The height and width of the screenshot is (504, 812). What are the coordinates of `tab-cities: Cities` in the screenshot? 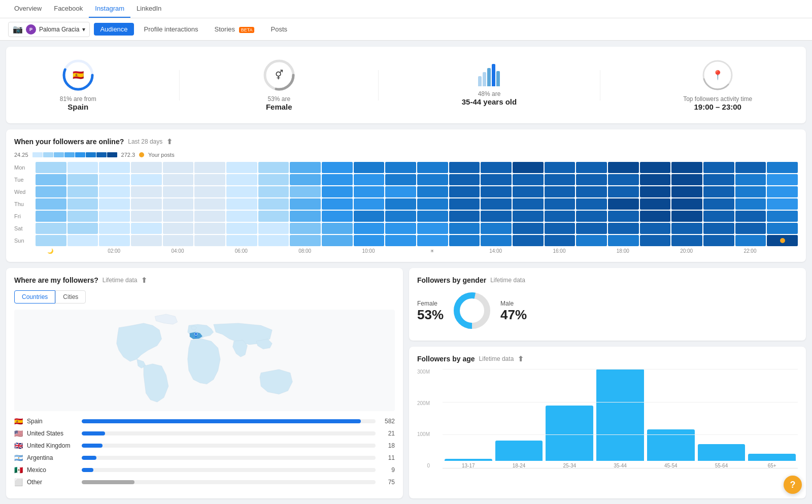 It's located at (71, 297).